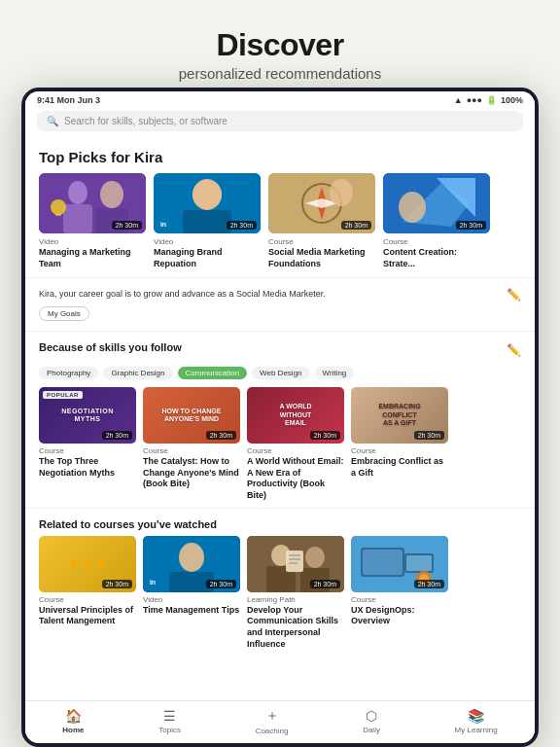 The height and width of the screenshot is (747, 560). I want to click on nav-label-home: Home, so click(73, 729).